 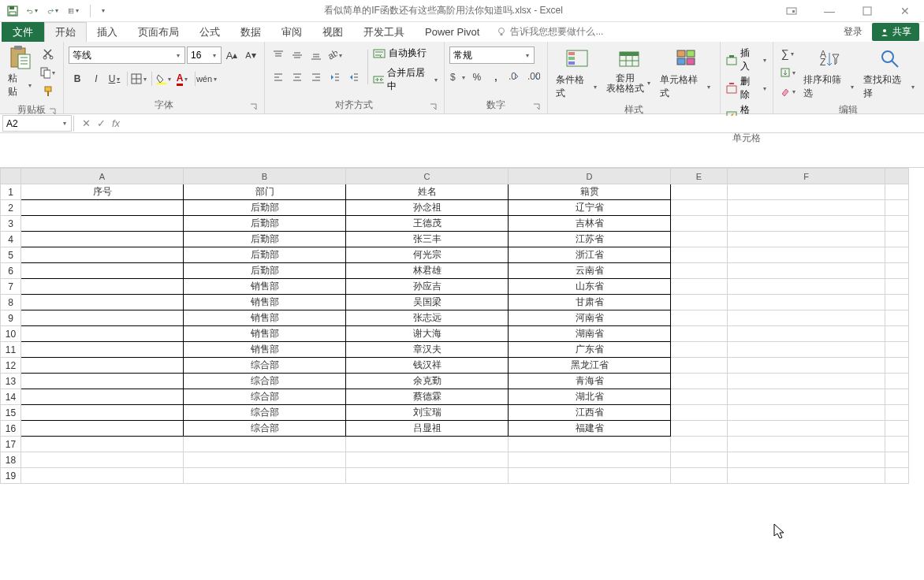 I want to click on row-header-3: 3, so click(x=11, y=224).